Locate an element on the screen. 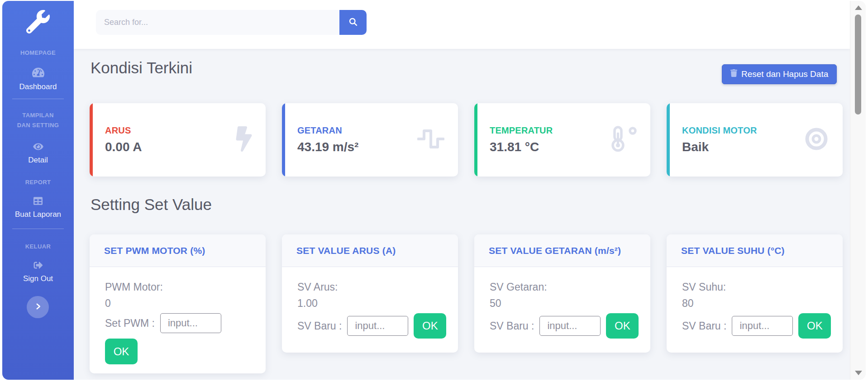 This screenshot has width=868, height=382. sidebar-item-label: Dashboard is located at coordinates (38, 87).